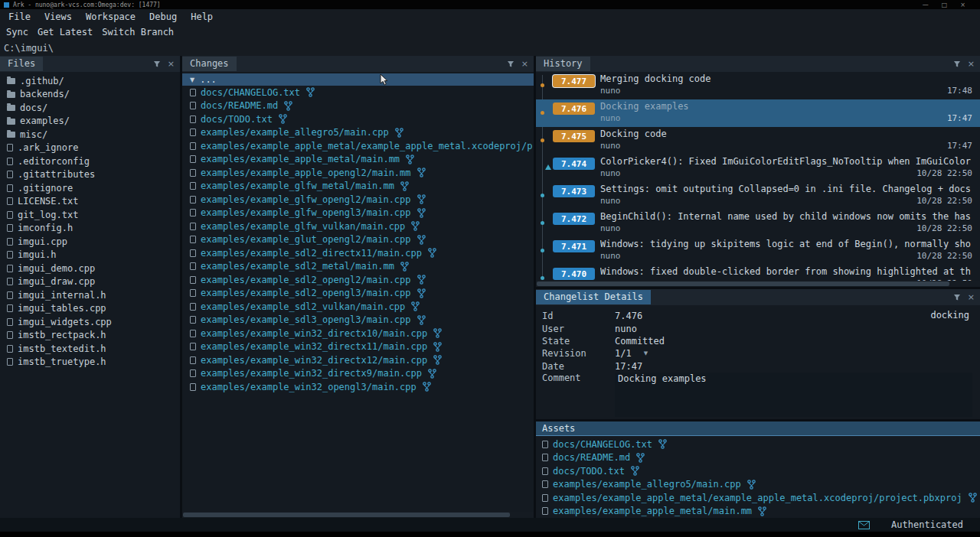  Describe the element at coordinates (576, 329) in the screenshot. I see `user-label: User` at that location.